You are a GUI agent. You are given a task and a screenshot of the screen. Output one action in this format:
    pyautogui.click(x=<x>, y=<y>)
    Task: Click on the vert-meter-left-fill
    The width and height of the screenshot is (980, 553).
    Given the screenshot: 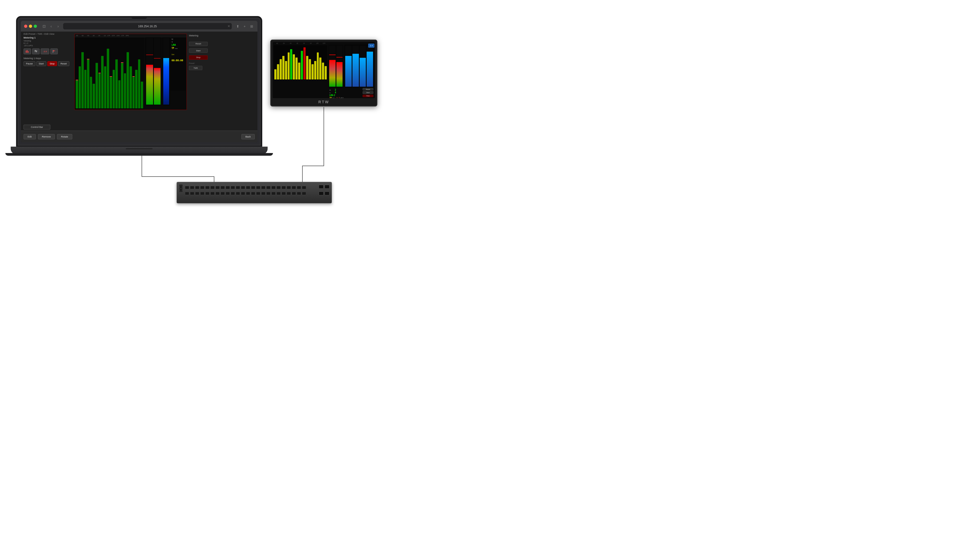 What is the action you would take?
    pyautogui.click(x=150, y=84)
    